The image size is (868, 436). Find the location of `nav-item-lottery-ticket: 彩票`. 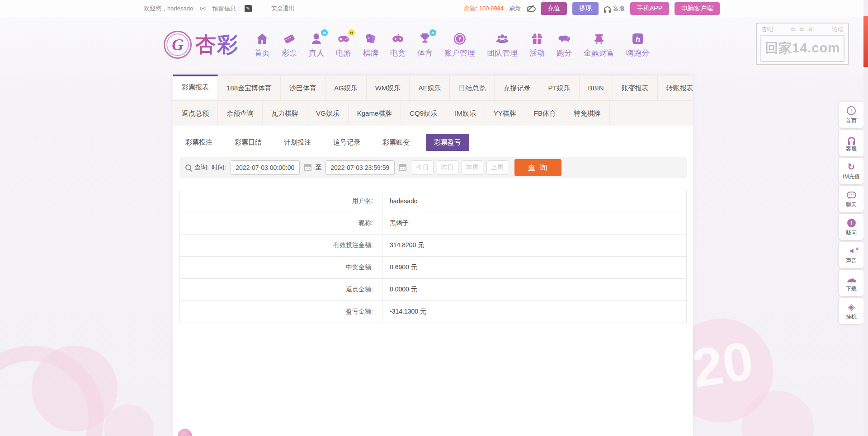

nav-item-lottery-ticket: 彩票 is located at coordinates (289, 45).